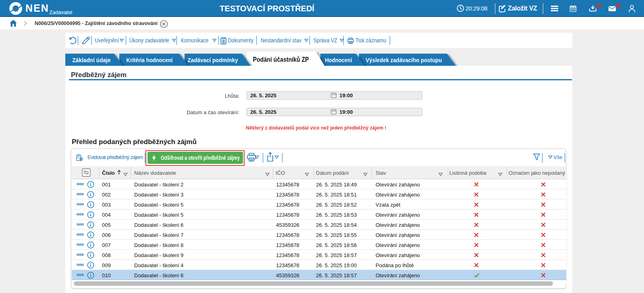 The image size is (644, 293). I want to click on svg-text: Kritéria hodnocení, so click(150, 60).